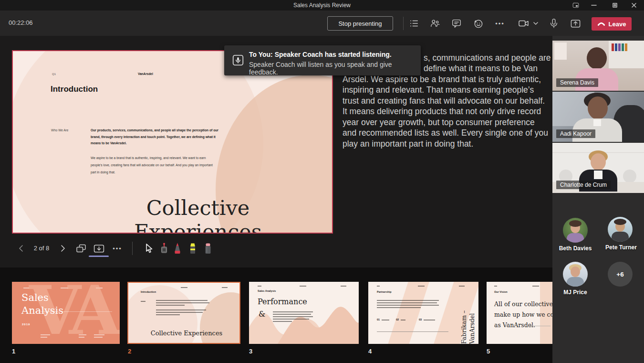  What do you see at coordinates (154, 165) in the screenshot?
I see `slide-paragraph-2: We aspire to be a brand that is authenti…` at bounding box center [154, 165].